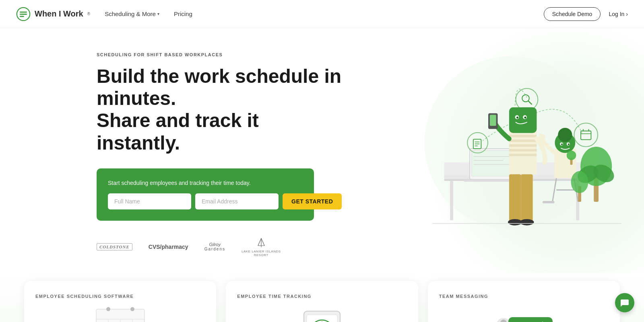  Describe the element at coordinates (89, 14) in the screenshot. I see `logo-trademark: ®` at that location.